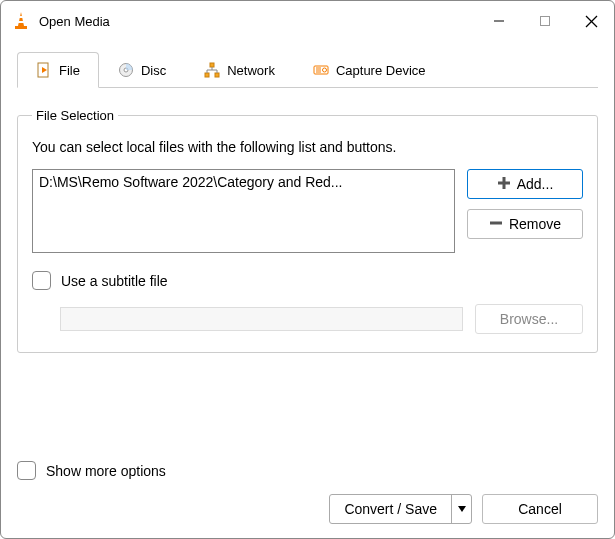  I want to click on file-list: D:\MS\Remo Software 2022\Category and Re…, so click(244, 211).